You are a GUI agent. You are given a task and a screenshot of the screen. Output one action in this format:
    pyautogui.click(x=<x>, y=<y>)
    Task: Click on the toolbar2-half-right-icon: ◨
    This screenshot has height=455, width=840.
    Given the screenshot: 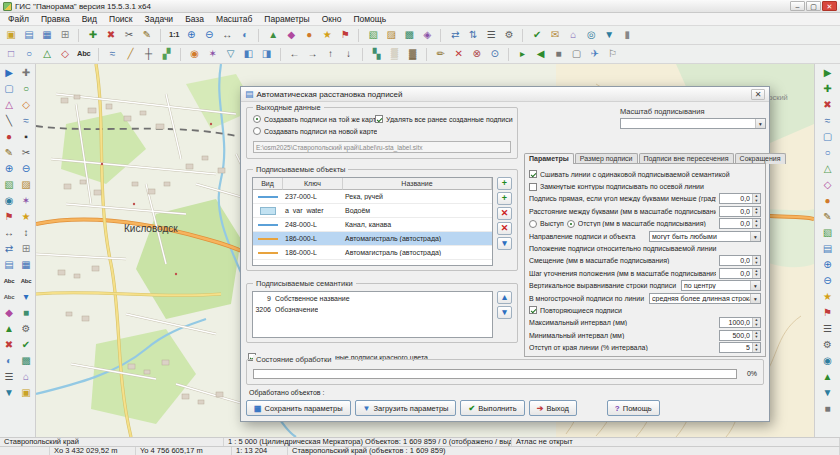 What is the action you would take?
    pyautogui.click(x=267, y=54)
    